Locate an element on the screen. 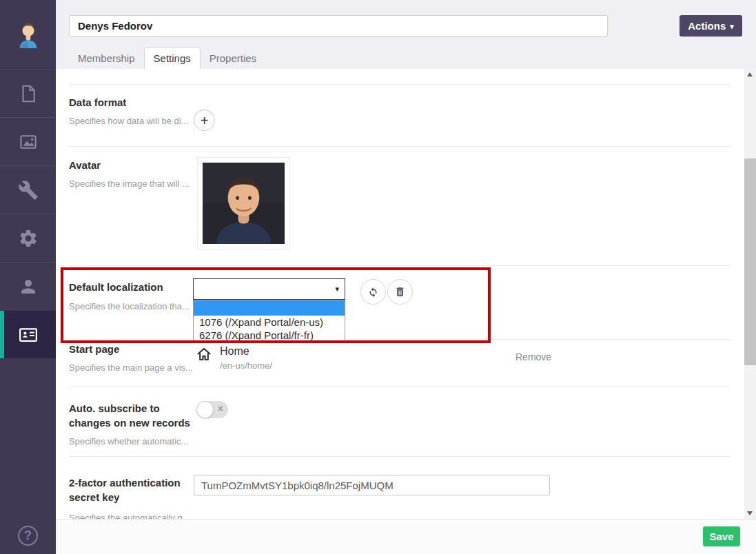  add-data-format-button: + is located at coordinates (204, 120).